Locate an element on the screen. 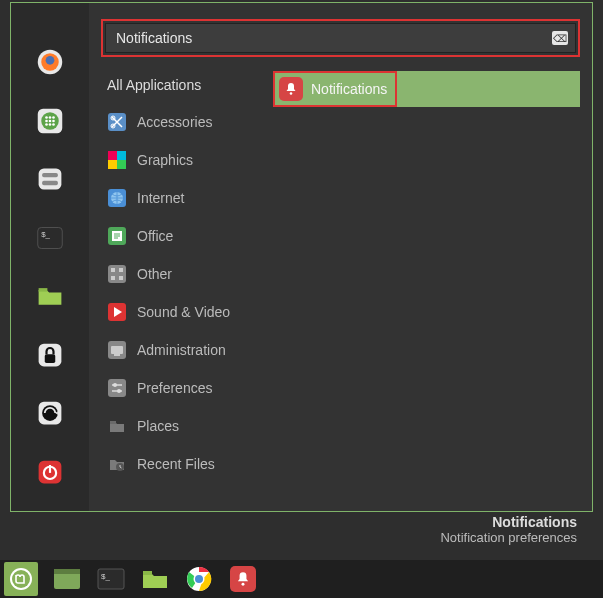 Image resolution: width=603 pixels, height=598 pixels. search-highlight-box: ⌫ is located at coordinates (340, 38).